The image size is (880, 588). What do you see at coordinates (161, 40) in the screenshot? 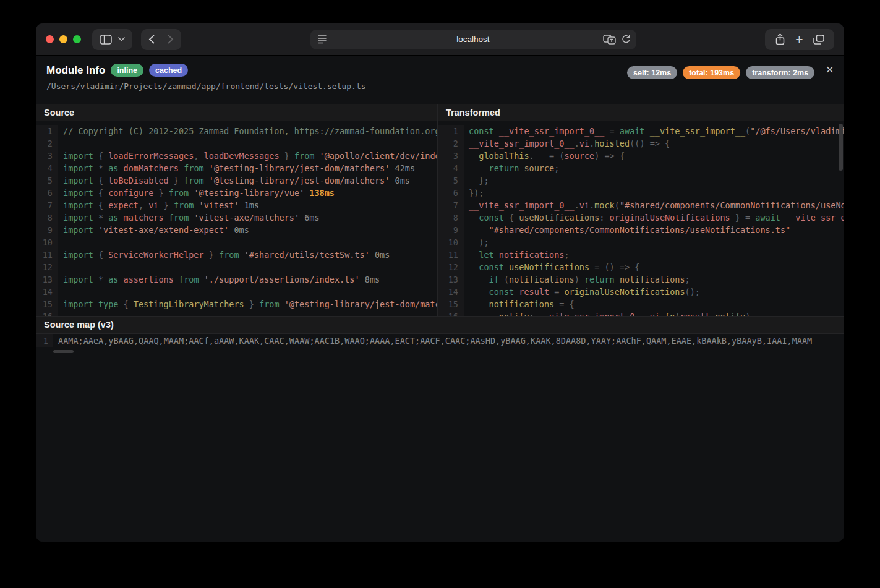
I see `nav-buttons` at bounding box center [161, 40].